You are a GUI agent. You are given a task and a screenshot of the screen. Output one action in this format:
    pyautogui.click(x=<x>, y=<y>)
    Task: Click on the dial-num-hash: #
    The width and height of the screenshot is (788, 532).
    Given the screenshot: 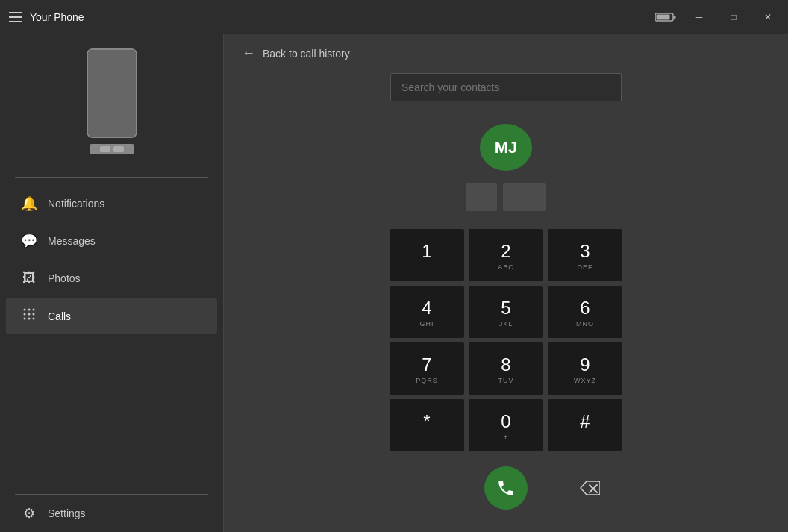 What is the action you would take?
    pyautogui.click(x=585, y=422)
    